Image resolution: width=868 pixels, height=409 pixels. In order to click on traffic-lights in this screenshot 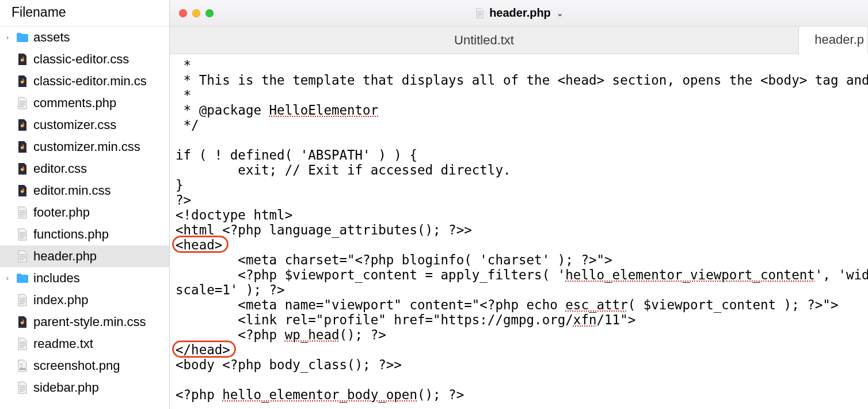, I will do `click(196, 13)`.